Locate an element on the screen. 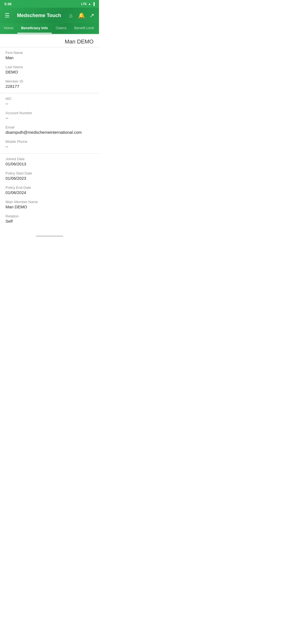  field-policy-start-date: Policy Start Date01/06/2023 is located at coordinates (50, 176).